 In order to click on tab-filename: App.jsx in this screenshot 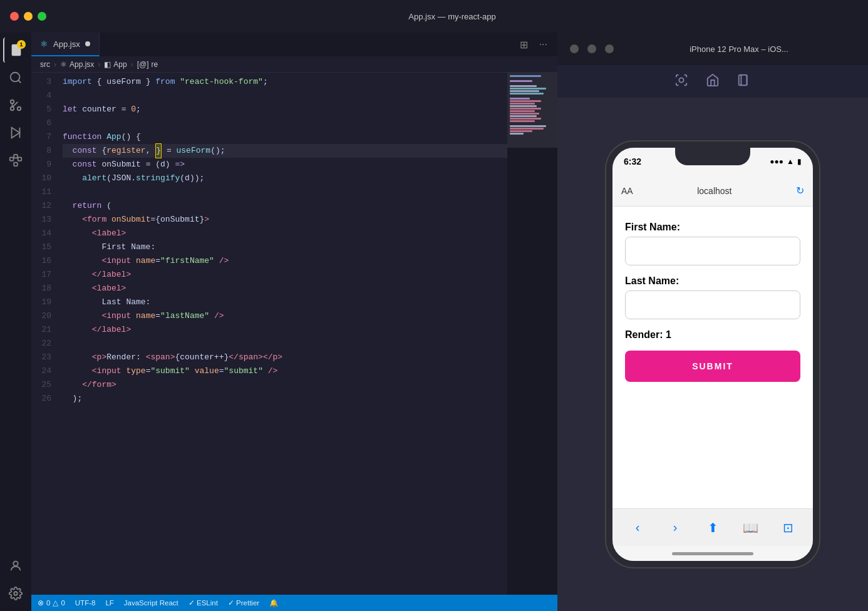, I will do `click(66, 44)`.